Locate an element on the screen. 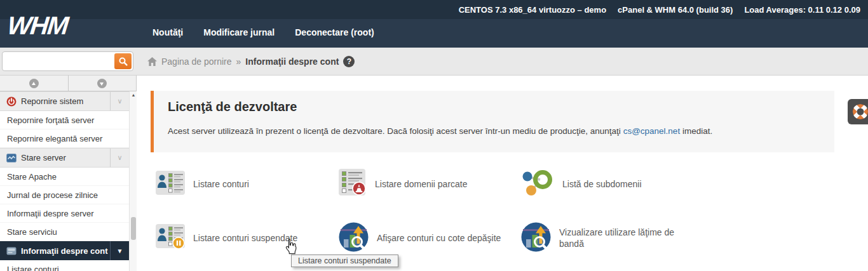 This screenshot has height=271, width=868. arrow-up-icon is located at coordinates (34, 84).